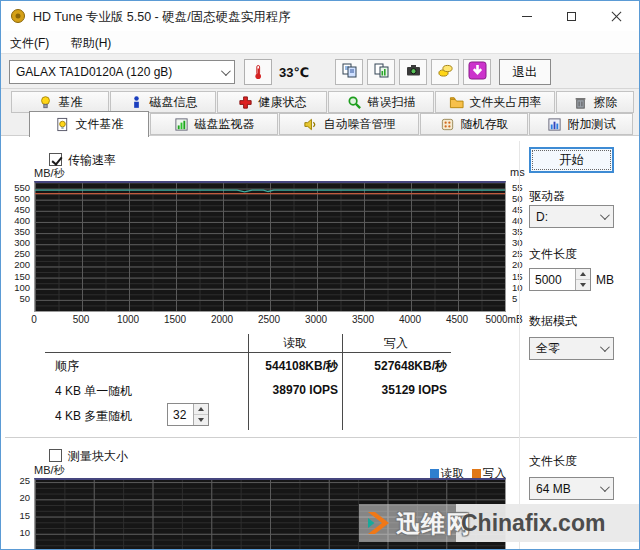  What do you see at coordinates (582, 280) in the screenshot?
I see `file-length-spin-buttons` at bounding box center [582, 280].